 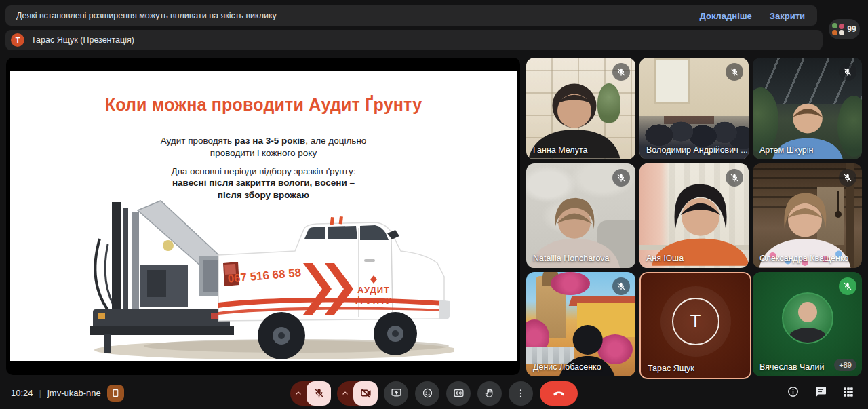 I want to click on participant-name: Тарас Ящук, so click(x=671, y=368).